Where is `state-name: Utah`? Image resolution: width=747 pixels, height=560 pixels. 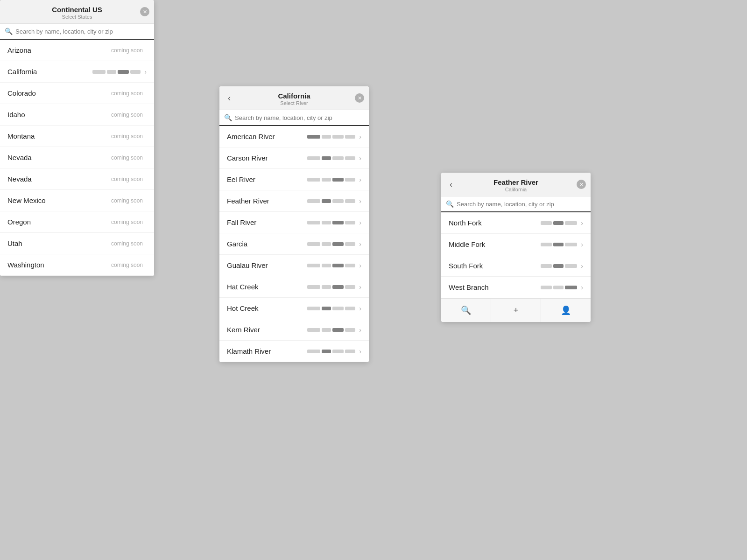
state-name: Utah is located at coordinates (59, 244).